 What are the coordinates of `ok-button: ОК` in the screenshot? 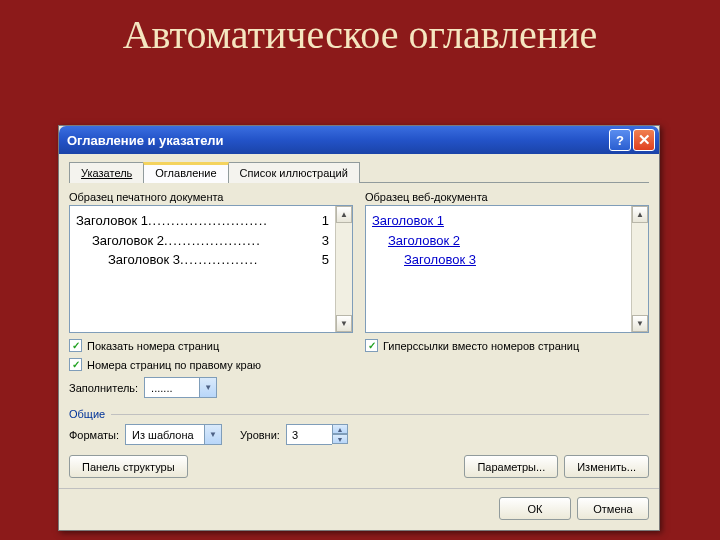 It's located at (535, 508).